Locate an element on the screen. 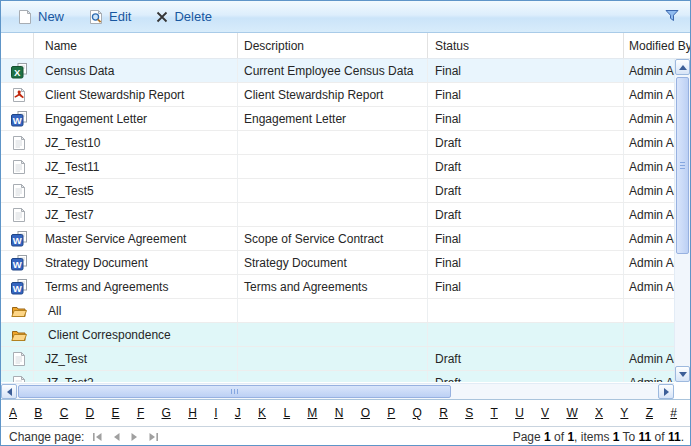 This screenshot has height=446, width=691. column-header-description: Description is located at coordinates (333, 46).